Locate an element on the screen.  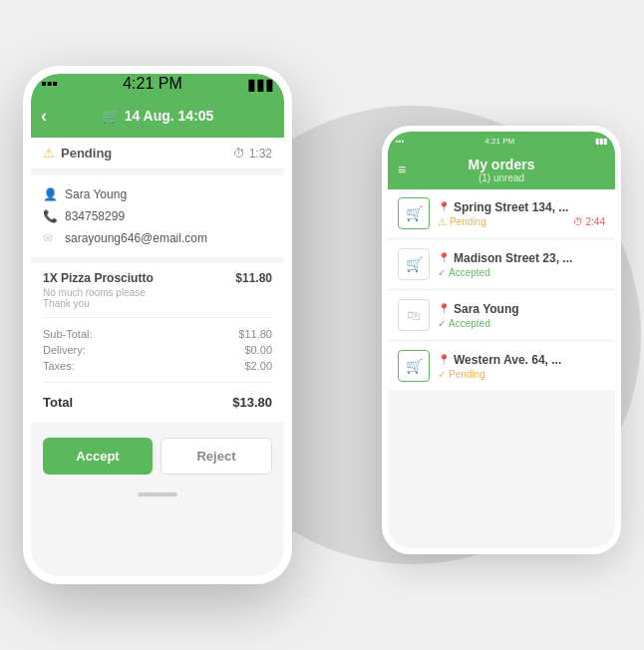
item-name: 1X Pizza Prosciutto is located at coordinates (98, 278).